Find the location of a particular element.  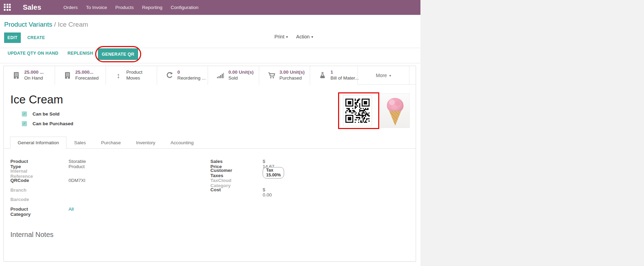

signal-bars-icon is located at coordinates (220, 75).